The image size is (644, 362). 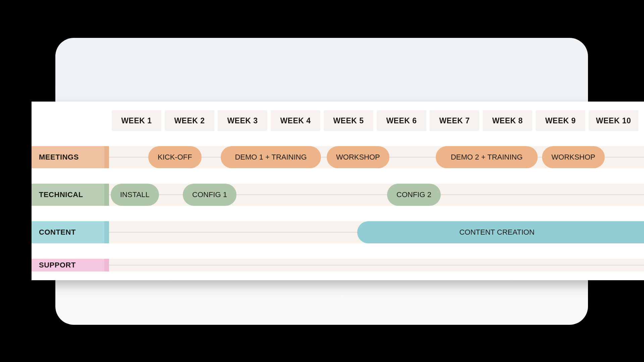 I want to click on pill-demo2-training: DEMO 2 + TRAINING, so click(x=487, y=157).